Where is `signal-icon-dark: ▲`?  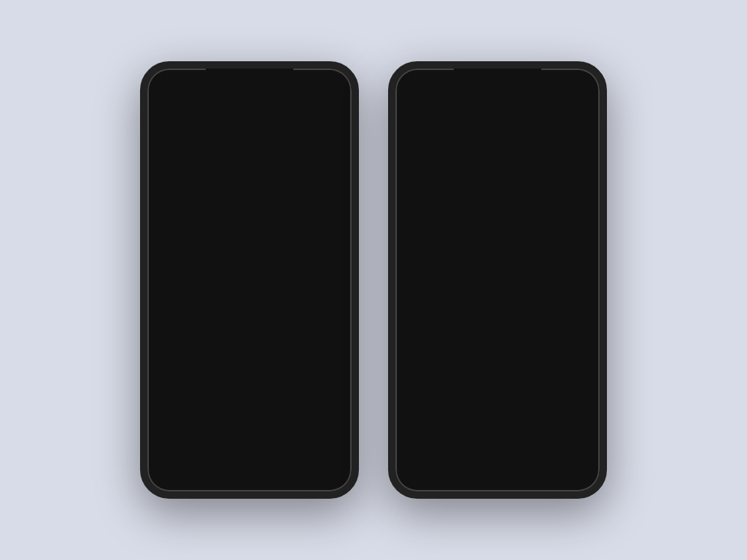
signal-icon-dark: ▲ is located at coordinates (564, 80).